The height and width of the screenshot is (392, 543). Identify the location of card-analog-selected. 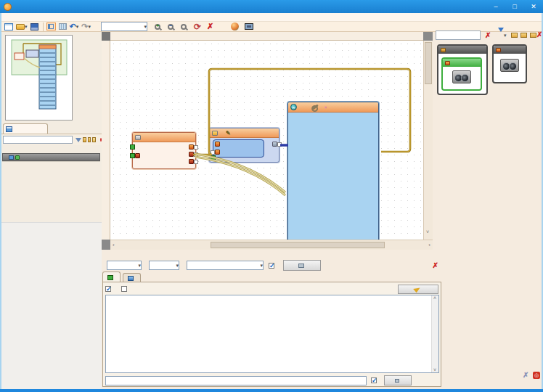
(462, 74).